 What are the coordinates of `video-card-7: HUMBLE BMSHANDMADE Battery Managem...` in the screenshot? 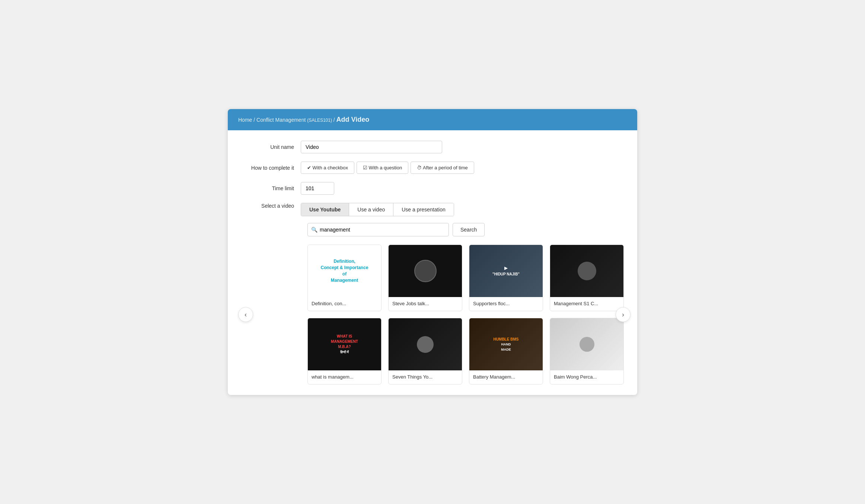 It's located at (506, 351).